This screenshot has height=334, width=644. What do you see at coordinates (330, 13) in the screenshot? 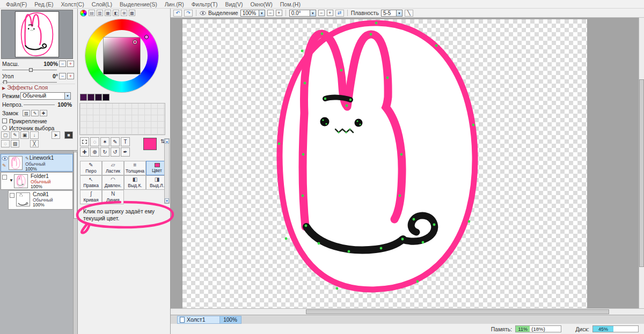
I see `rotate-cw-button: +` at bounding box center [330, 13].